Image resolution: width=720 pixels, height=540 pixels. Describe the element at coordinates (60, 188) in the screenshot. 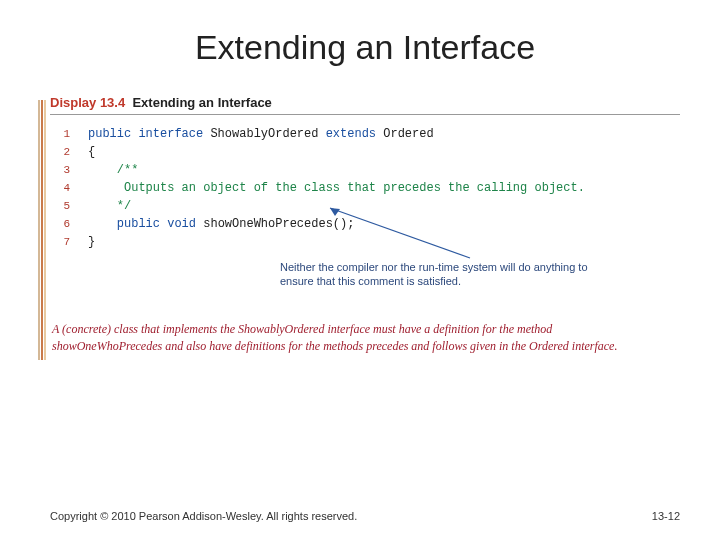

I see `line-number: 4` at that location.